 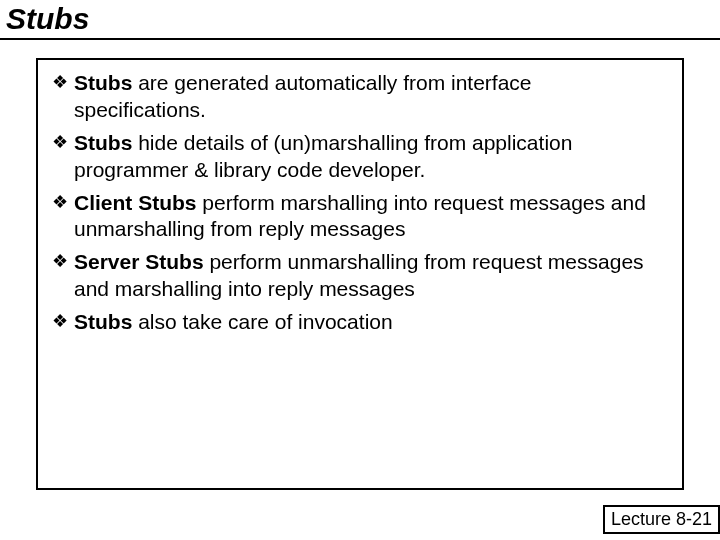 I want to click on footer-label: Lecture 8-21, so click(x=662, y=520).